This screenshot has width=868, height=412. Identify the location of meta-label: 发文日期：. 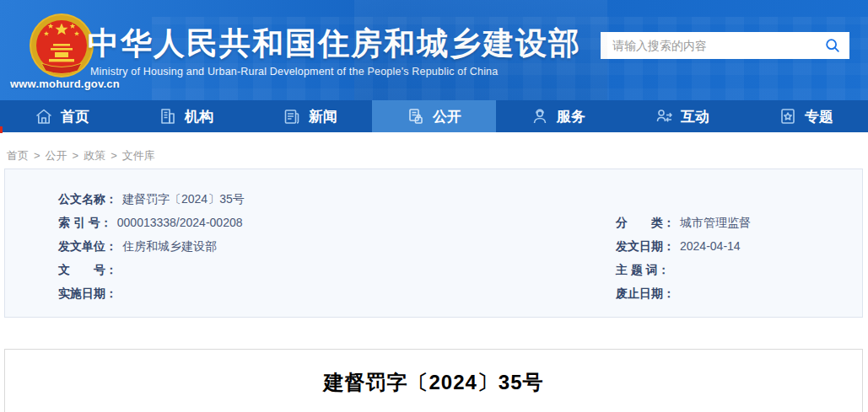
(645, 246).